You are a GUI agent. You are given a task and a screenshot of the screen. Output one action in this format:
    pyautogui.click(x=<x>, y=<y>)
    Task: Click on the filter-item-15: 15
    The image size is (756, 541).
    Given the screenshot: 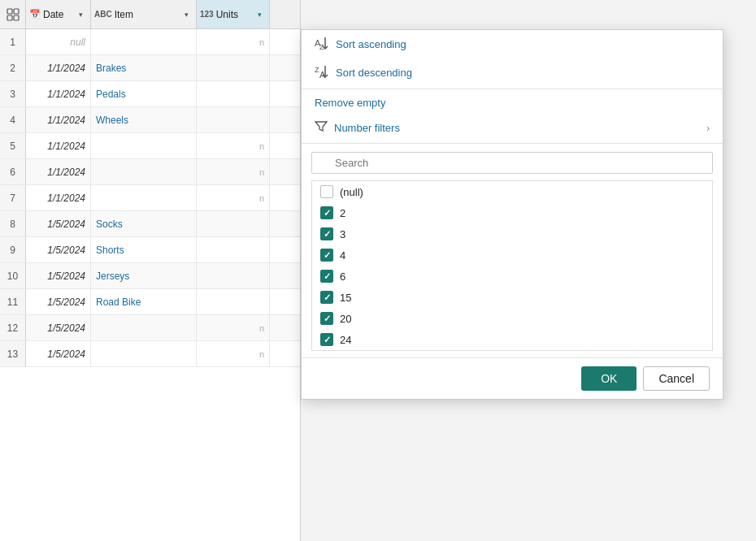 What is the action you would take?
    pyautogui.click(x=512, y=297)
    